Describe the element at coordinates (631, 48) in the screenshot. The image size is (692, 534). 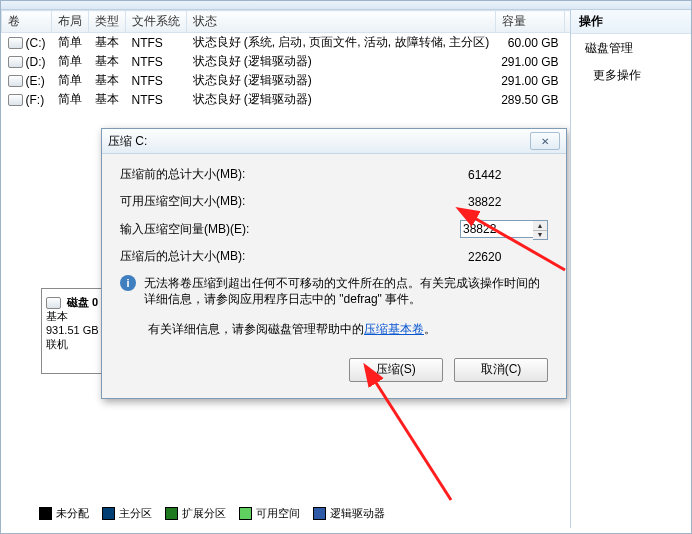
I see `actions-group-disk: 磁盘管理` at that location.